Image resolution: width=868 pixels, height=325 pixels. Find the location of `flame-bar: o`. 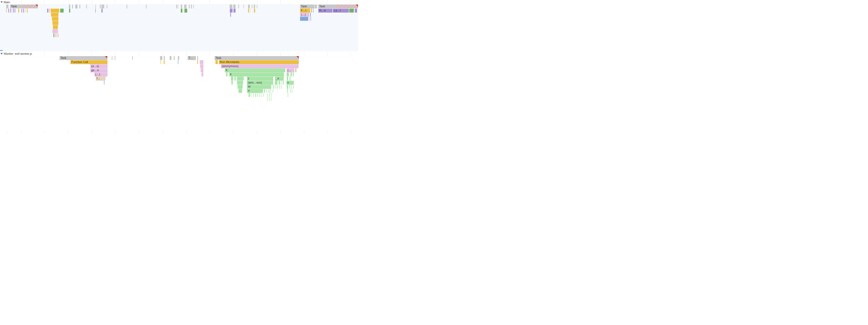

flame-bar: o is located at coordinates (290, 83).